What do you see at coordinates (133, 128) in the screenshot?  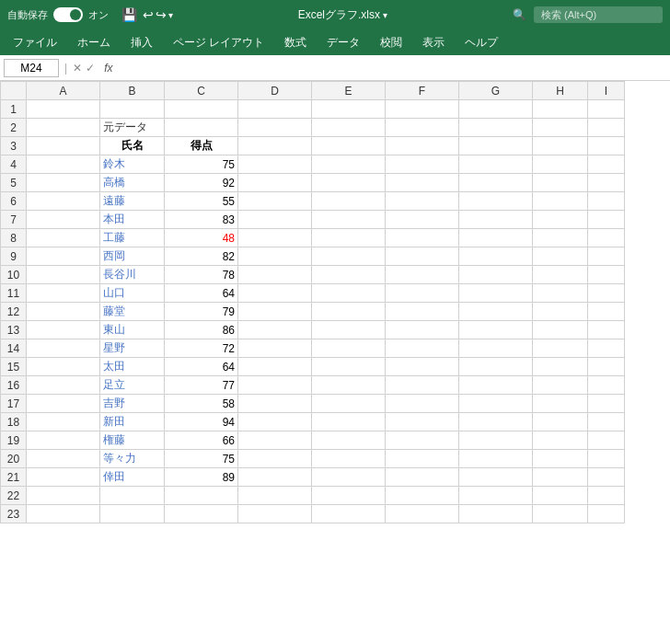 I see `cell-b2: 元データ` at bounding box center [133, 128].